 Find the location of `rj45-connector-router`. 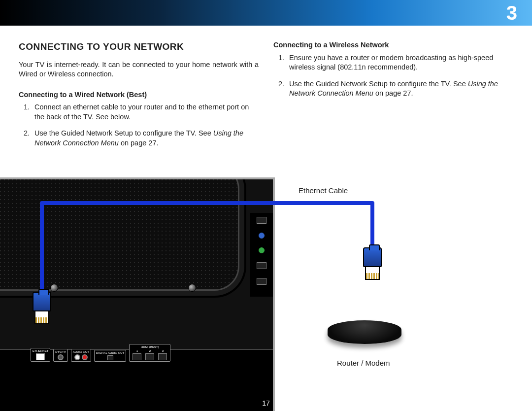

rj45-connector-router is located at coordinates (372, 265).